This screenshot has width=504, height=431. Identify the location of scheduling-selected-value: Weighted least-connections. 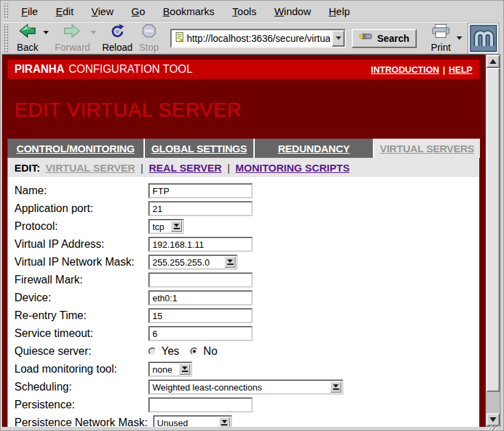
(240, 387).